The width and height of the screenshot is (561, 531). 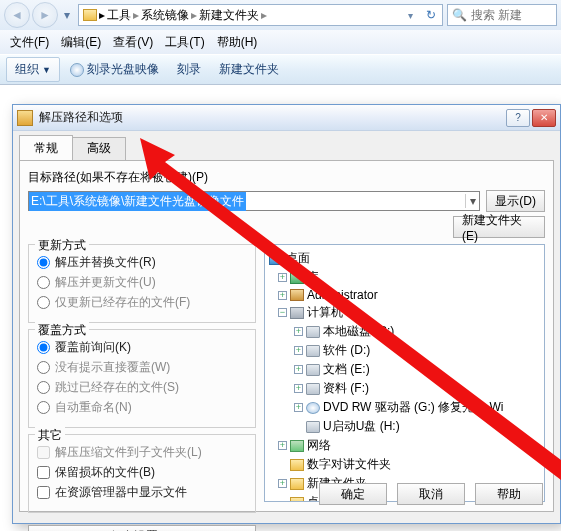 I want to click on ok-button: 确定, so click(x=353, y=494).